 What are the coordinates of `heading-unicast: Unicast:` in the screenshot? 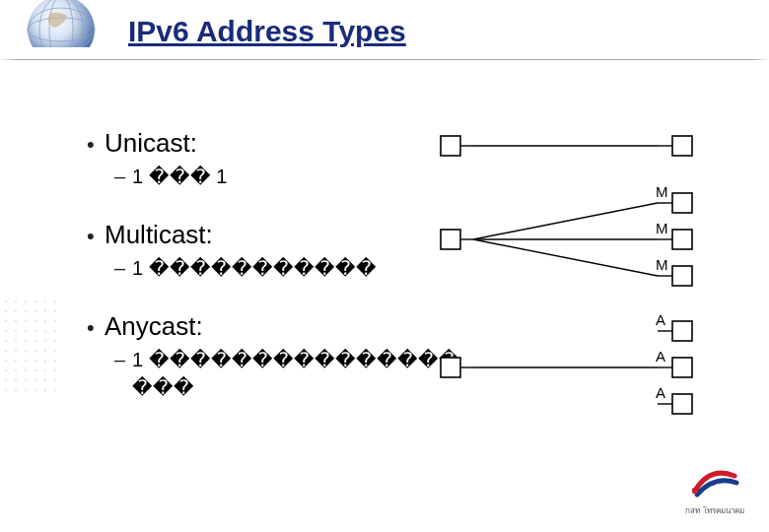 It's located at (151, 144).